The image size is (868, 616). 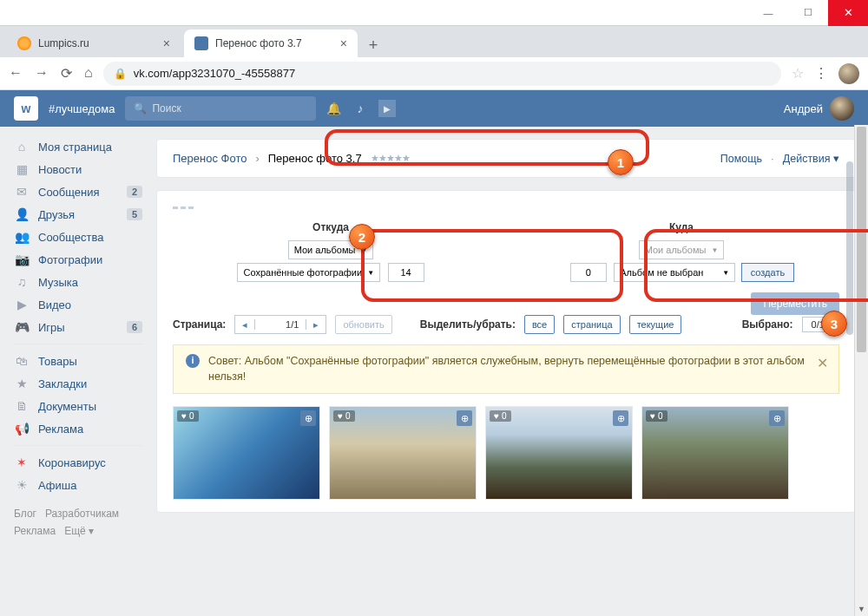 What do you see at coordinates (443, 74) in the screenshot?
I see `address-bar: 🔒 vk.com/app3231070_-45558877` at bounding box center [443, 74].